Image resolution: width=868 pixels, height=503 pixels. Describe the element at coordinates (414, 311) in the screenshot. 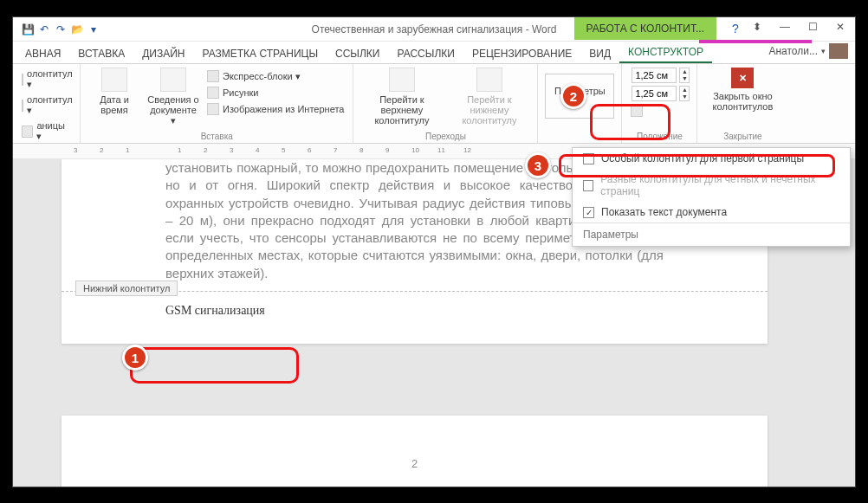

I see `footer-text: GSM сигнализация` at that location.